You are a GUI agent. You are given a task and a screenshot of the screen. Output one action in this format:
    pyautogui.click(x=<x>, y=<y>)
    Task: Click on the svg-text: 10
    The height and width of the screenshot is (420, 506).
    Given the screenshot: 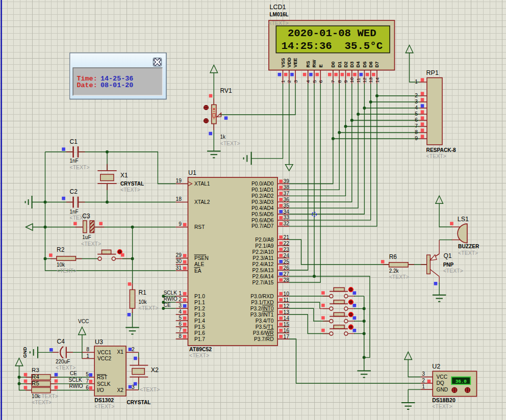 What is the action you would take?
    pyautogui.click(x=287, y=294)
    